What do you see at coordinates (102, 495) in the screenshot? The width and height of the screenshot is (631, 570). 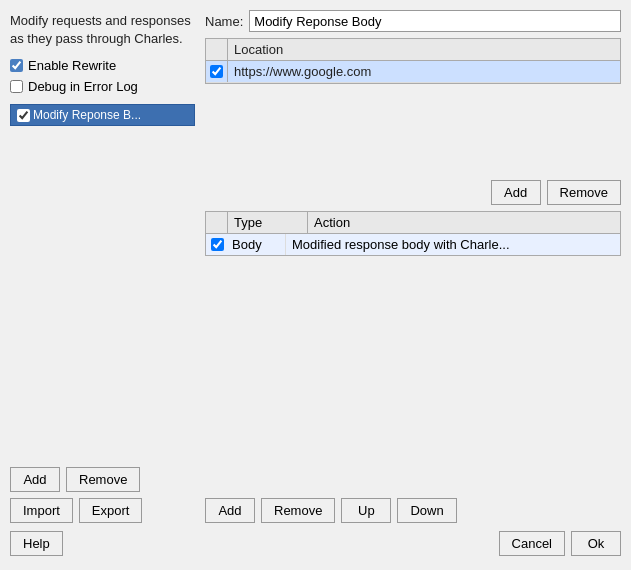 I see `bottom-left-panel: Add Remove Import Export` at bounding box center [102, 495].